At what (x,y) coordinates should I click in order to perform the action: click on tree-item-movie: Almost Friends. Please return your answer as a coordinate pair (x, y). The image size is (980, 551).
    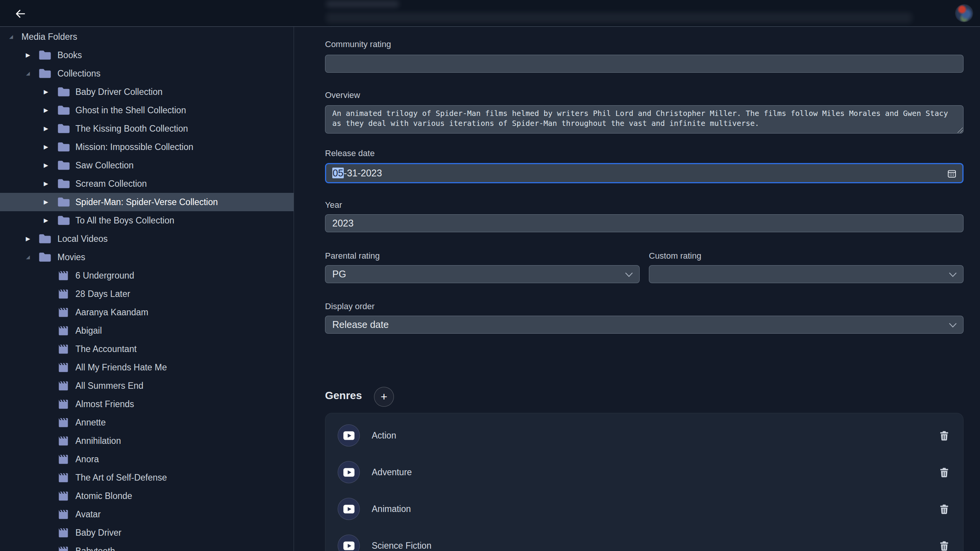
    Looking at the image, I should click on (147, 404).